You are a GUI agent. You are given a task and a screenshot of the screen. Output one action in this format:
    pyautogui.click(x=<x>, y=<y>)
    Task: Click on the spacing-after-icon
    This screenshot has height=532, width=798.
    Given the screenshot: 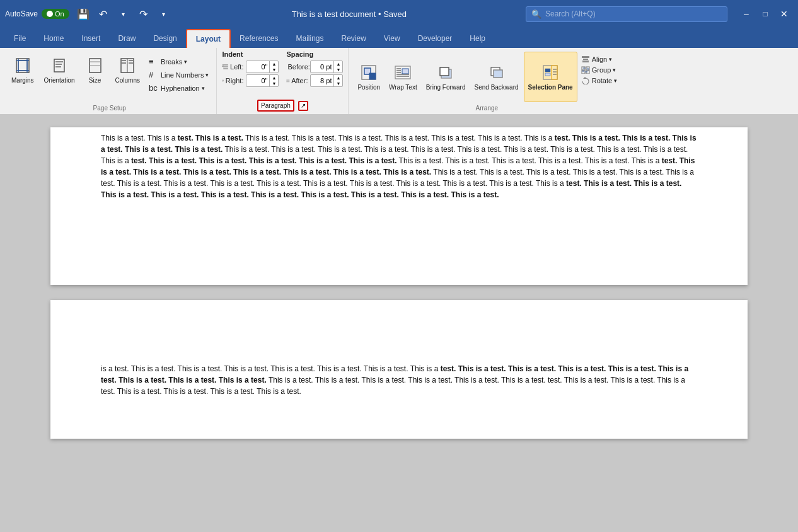 What is the action you would take?
    pyautogui.click(x=288, y=81)
    